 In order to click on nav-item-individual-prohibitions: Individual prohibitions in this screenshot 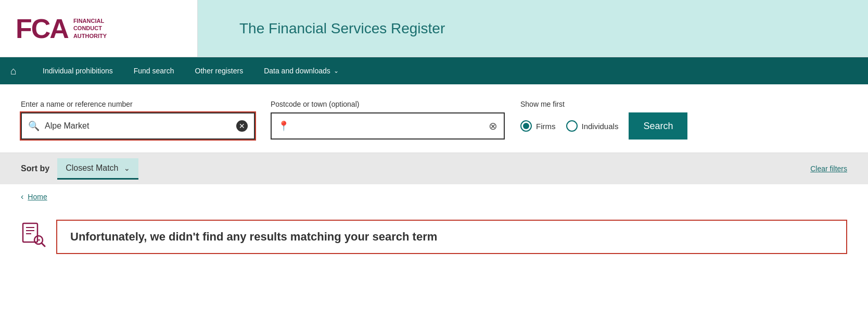, I will do `click(78, 71)`.